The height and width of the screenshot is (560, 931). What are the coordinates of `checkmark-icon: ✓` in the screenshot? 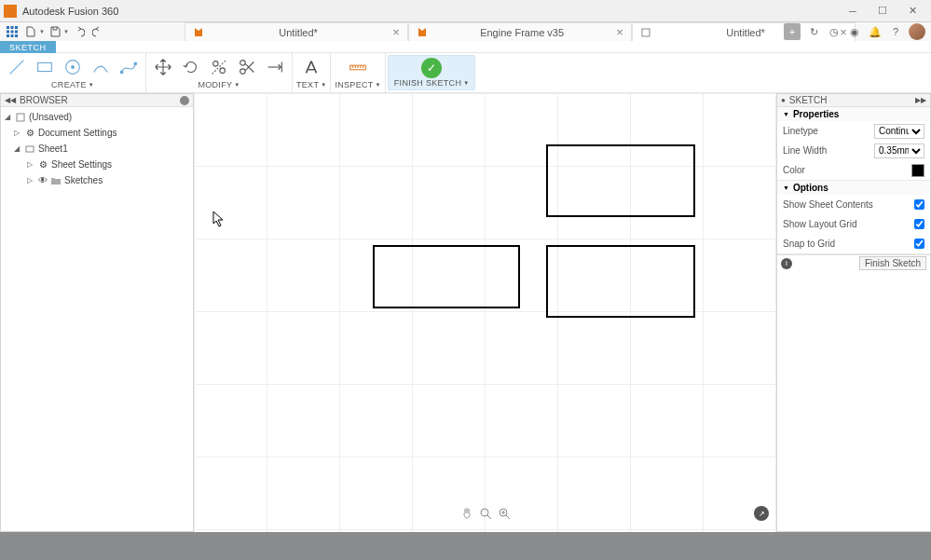 It's located at (431, 68).